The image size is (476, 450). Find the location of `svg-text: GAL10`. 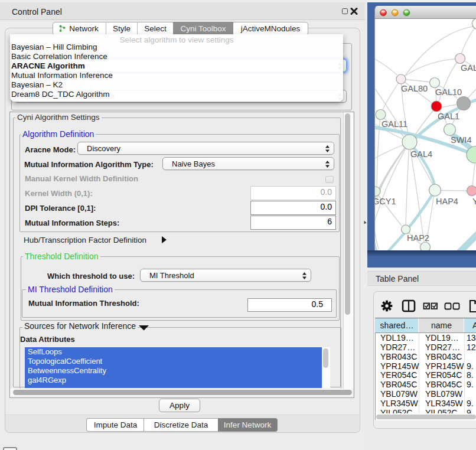

svg-text: GAL10 is located at coordinates (449, 92).